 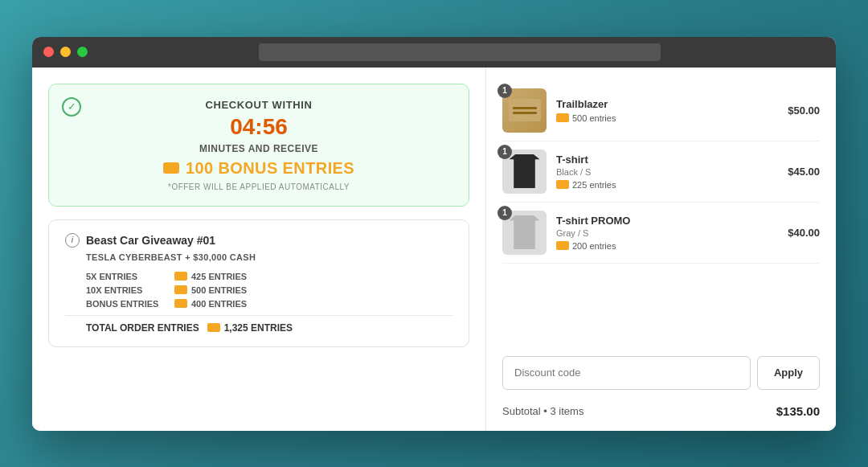 What do you see at coordinates (72, 240) in the screenshot?
I see `info-icon: i` at bounding box center [72, 240].